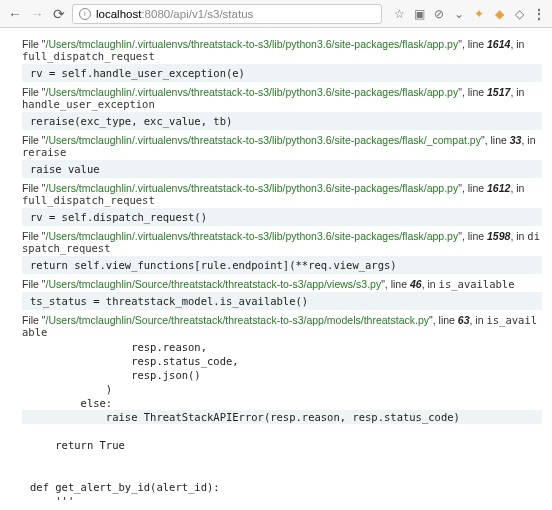 This screenshot has width=552, height=510. Describe the element at coordinates (459, 14) in the screenshot. I see `pocket-icon: ⌄` at that location.